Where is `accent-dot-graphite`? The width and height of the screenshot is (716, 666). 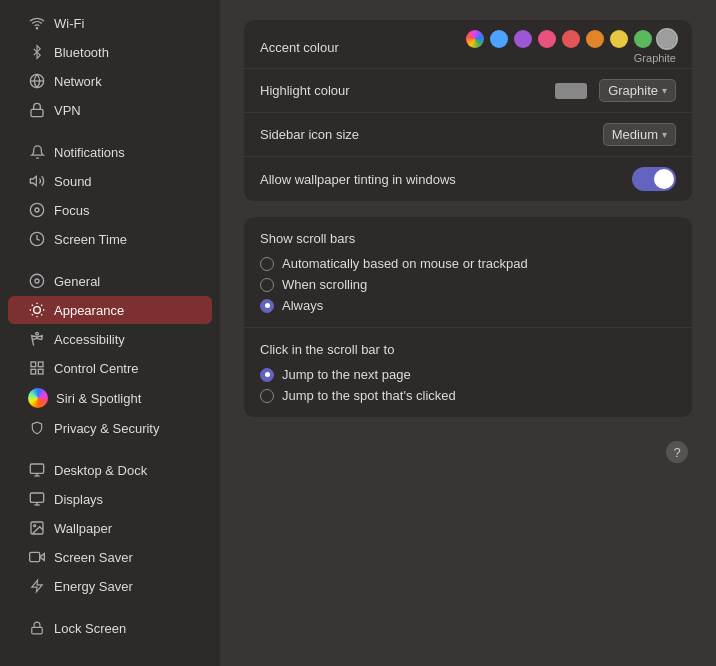
accent-dot-graphite is located at coordinates (667, 39).